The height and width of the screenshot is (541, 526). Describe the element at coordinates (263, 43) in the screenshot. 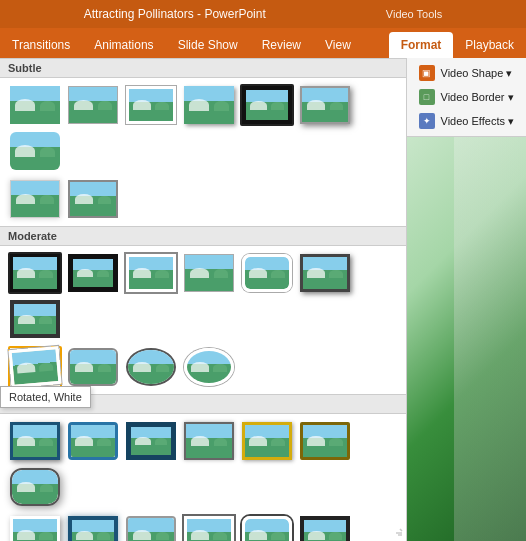

I see `ribbon-tabs: Transitions Animations Slide Show Review…` at that location.